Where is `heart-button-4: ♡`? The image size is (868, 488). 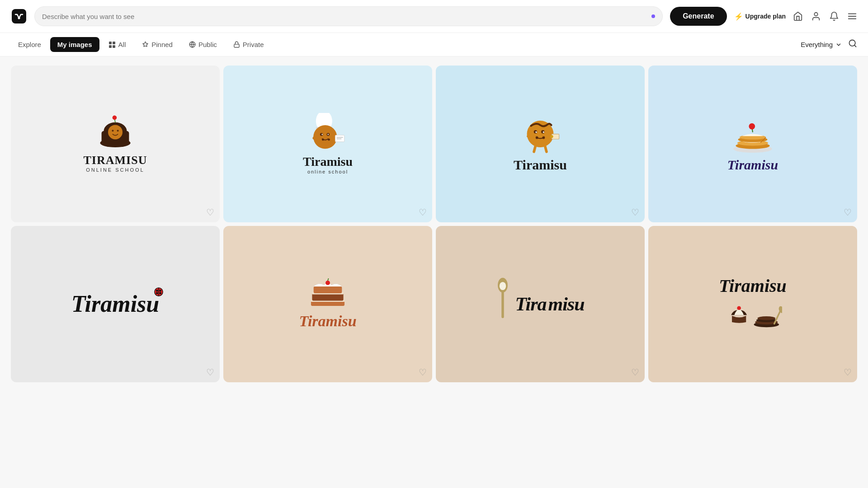
heart-button-4: ♡ is located at coordinates (848, 212).